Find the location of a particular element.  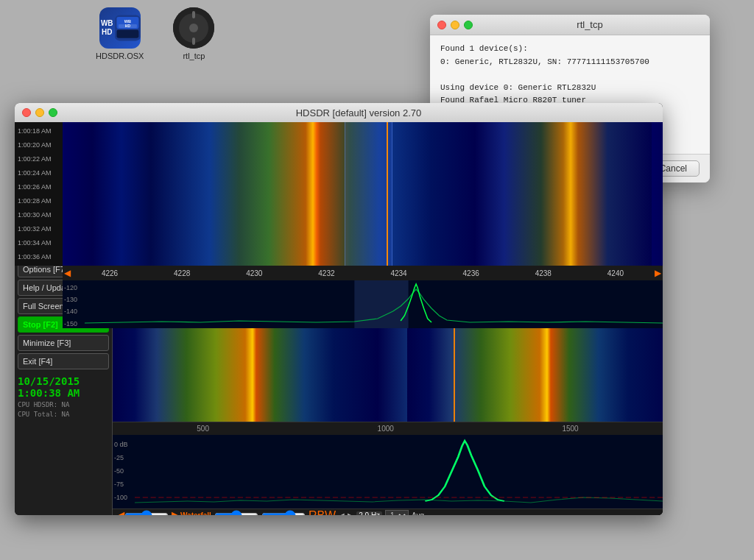

db-0: 0 dB is located at coordinates (125, 444).